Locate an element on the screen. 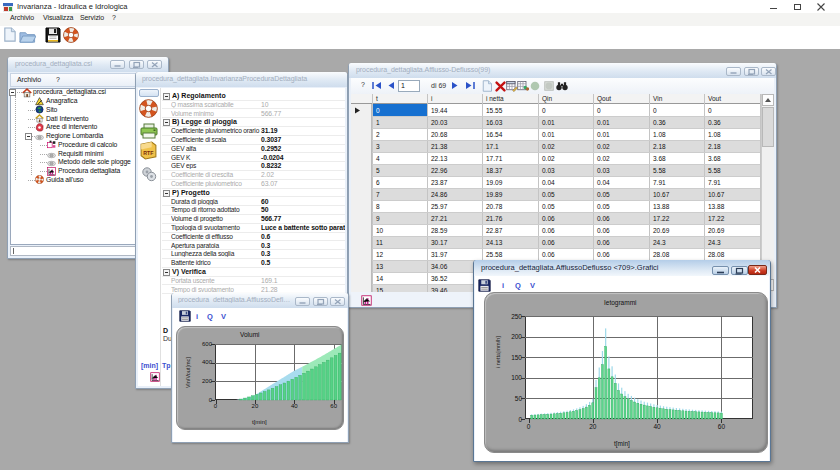 The height and width of the screenshot is (470, 840). svg-text: RTF is located at coordinates (148, 153).